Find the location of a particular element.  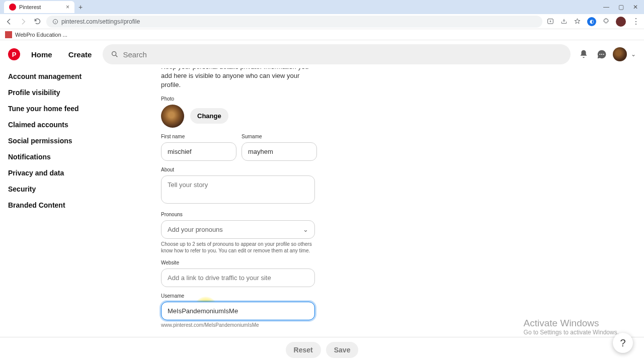

watermark-subtitle: Go to Settings to activate Windows. is located at coordinates (572, 332).